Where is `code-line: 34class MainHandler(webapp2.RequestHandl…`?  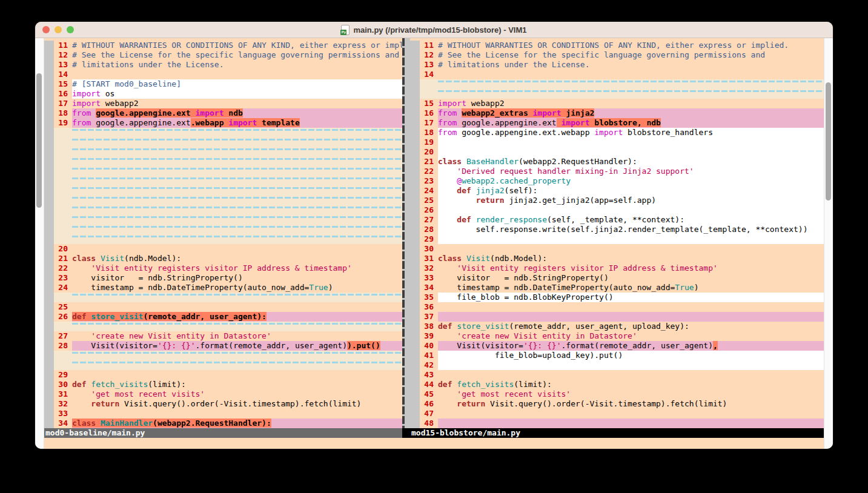
code-line: 34class MainHandler(webapp2.RequestHandl… is located at coordinates (223, 423).